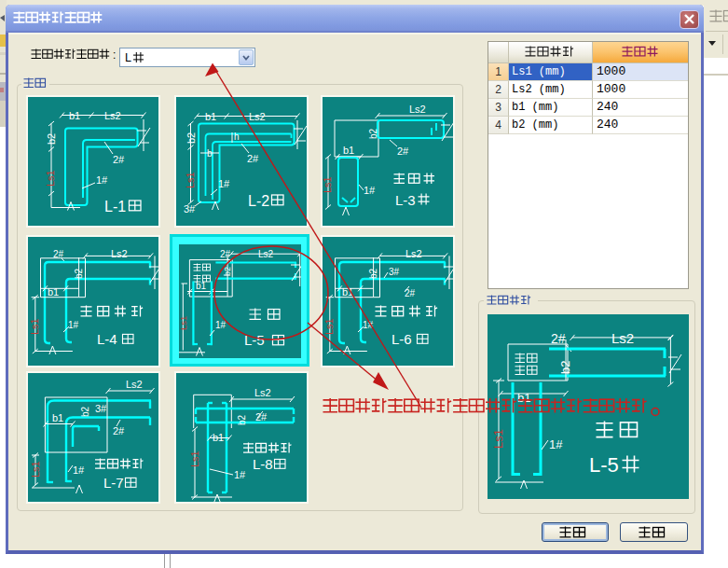 The image size is (728, 568). Describe the element at coordinates (405, 200) in the screenshot. I see `svg-text: L-3` at that location.